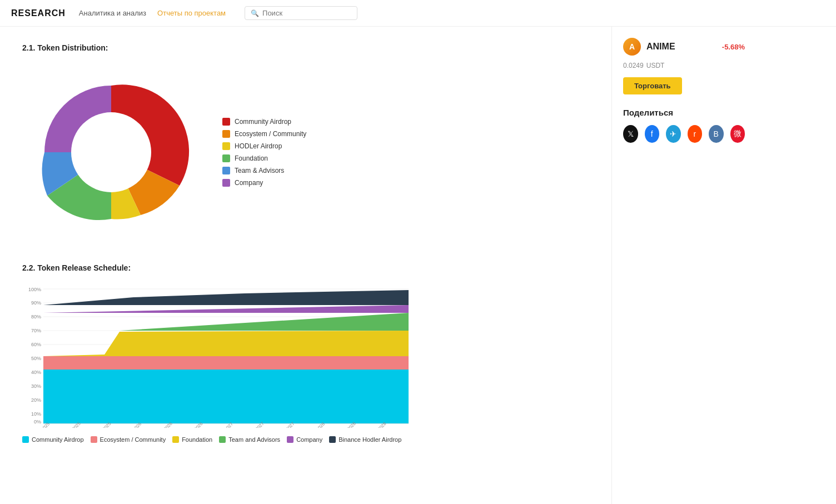  What do you see at coordinates (684, 47) in the screenshot?
I see `token-info: A ANIME -5.68%` at bounding box center [684, 47].